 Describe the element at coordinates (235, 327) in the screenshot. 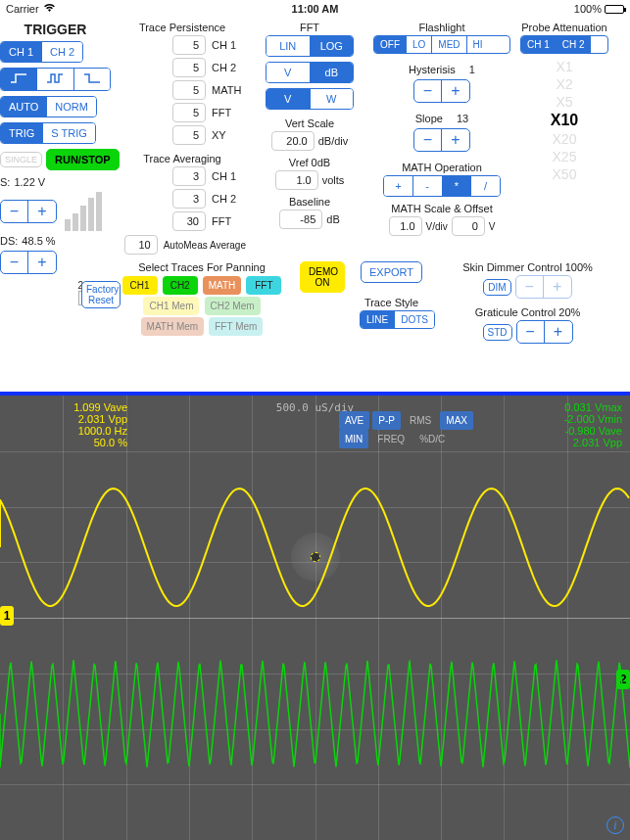

I see `pan-fftm: FFT Mem` at that location.